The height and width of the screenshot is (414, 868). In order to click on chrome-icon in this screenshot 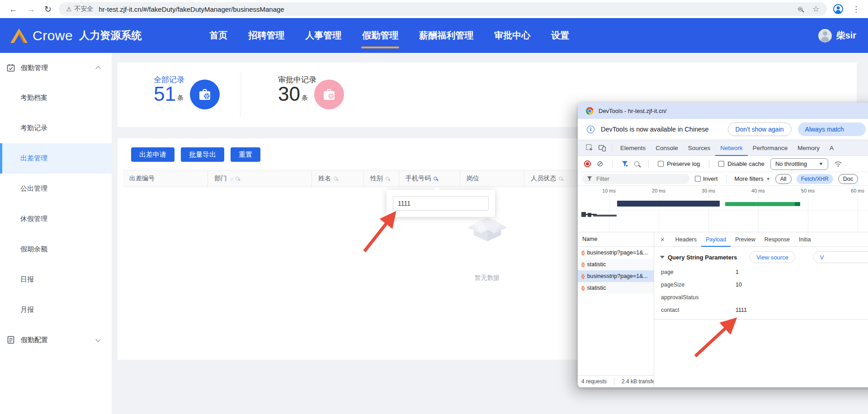, I will do `click(590, 111)`.